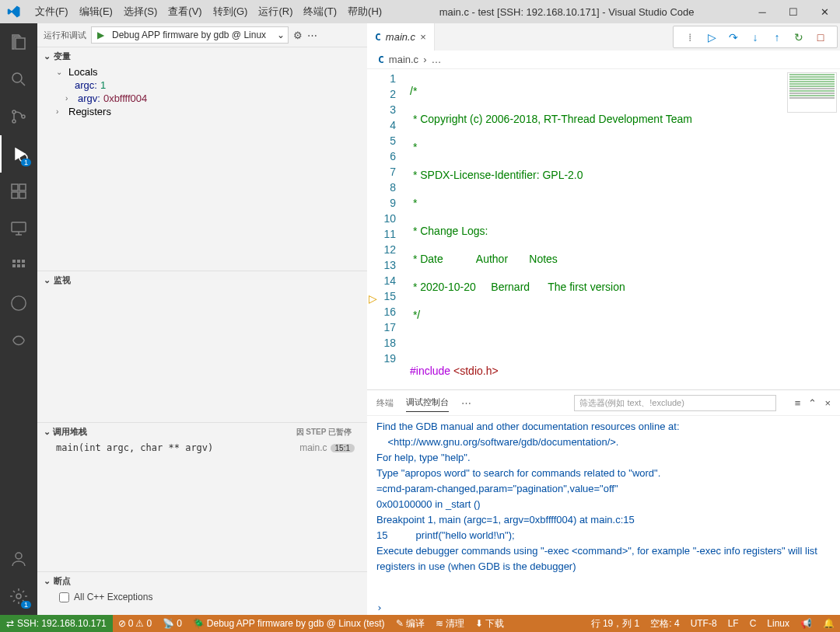 Image resolution: width=840 pixels, height=632 pixels. What do you see at coordinates (704, 623) in the screenshot?
I see `status-encoding: UTF-8` at bounding box center [704, 623].